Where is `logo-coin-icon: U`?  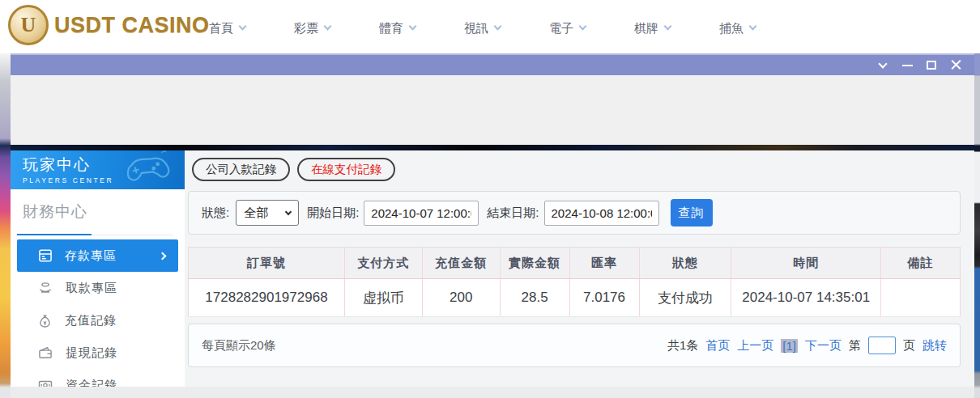 logo-coin-icon: U is located at coordinates (28, 25).